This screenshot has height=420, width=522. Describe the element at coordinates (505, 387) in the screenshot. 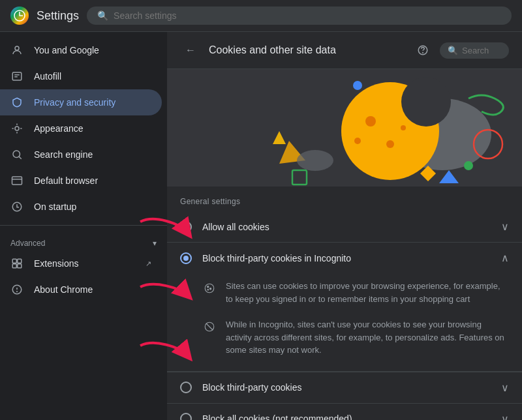

I see `chevron-down-block-third-party: ∨` at that location.